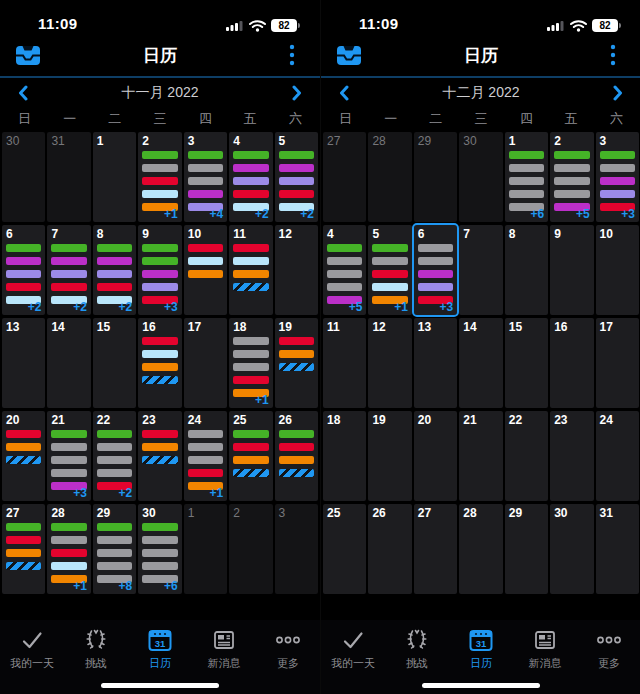 The height and width of the screenshot is (694, 640). Describe the element at coordinates (206, 177) in the screenshot. I see `day-cell: 3+4` at that location.